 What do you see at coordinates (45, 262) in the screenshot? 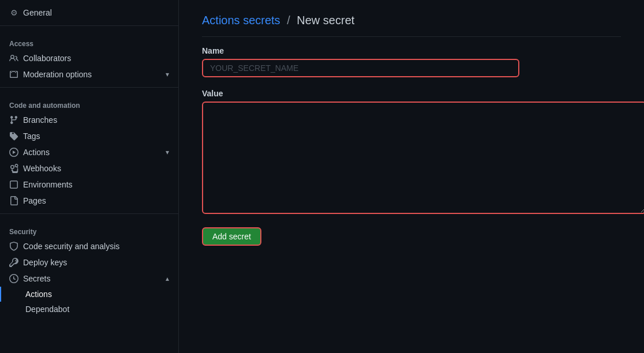
I see `sidebar-deploy-keys-label: Deploy keys` at bounding box center [45, 262].